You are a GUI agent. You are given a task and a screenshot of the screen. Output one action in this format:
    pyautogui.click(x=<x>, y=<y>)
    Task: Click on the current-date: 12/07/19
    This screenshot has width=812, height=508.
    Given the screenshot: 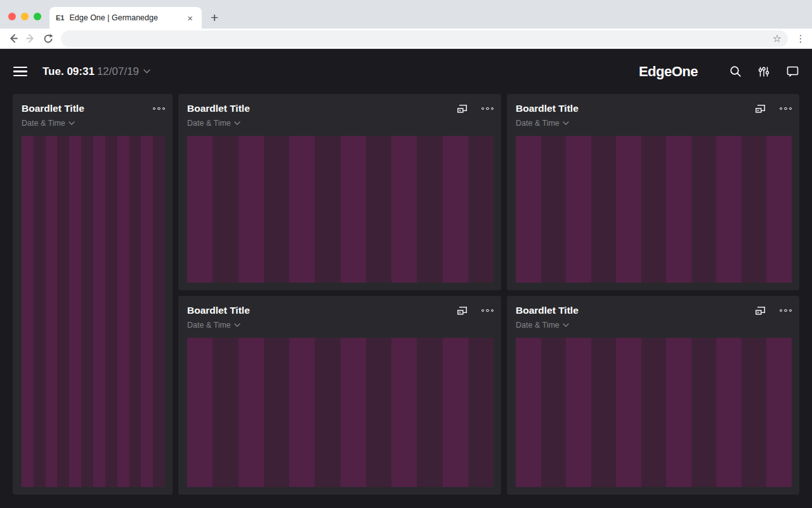 What is the action you would take?
    pyautogui.click(x=118, y=72)
    